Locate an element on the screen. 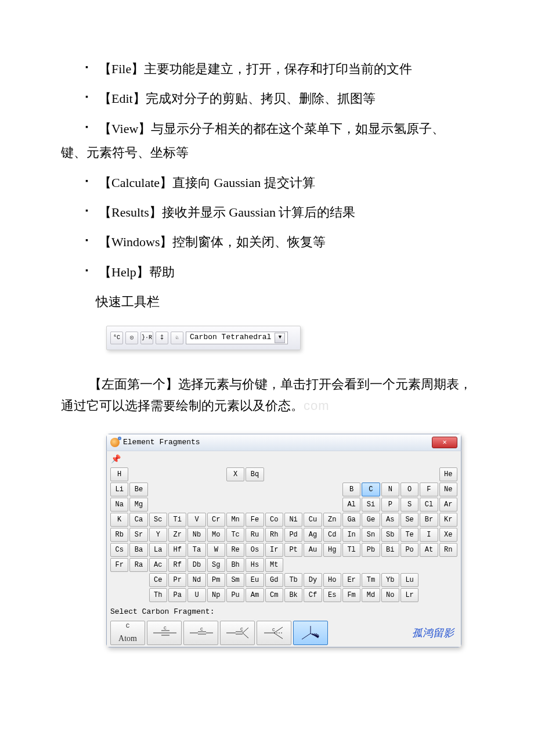  element-Fr: Fr is located at coordinates (120, 565).